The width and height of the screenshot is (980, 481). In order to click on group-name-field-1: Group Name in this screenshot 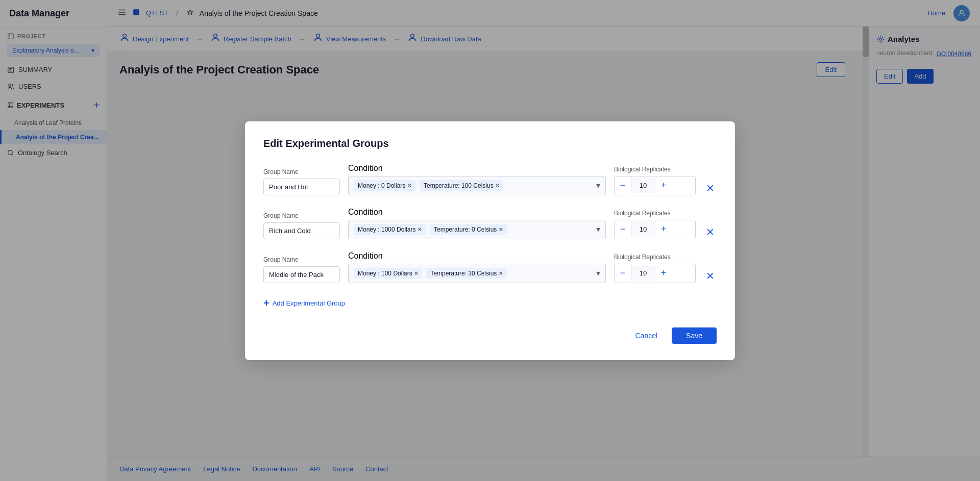, I will do `click(302, 182)`.